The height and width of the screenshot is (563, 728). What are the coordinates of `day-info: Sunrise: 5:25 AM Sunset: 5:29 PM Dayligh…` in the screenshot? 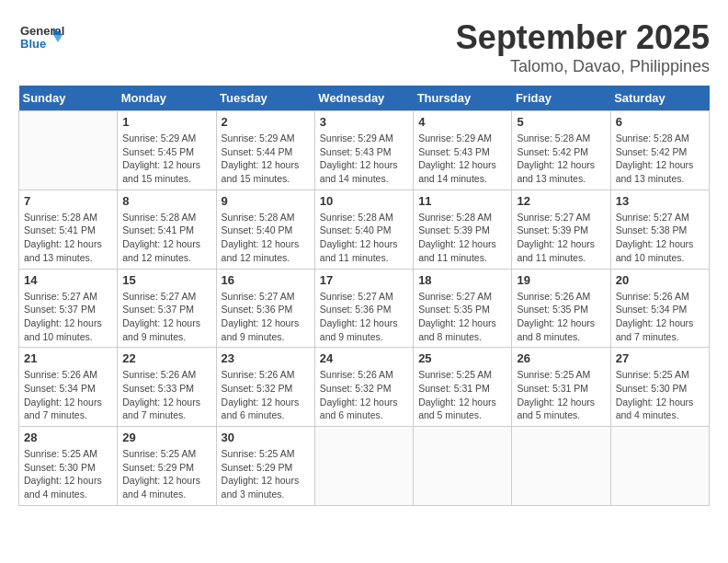 It's located at (266, 475).